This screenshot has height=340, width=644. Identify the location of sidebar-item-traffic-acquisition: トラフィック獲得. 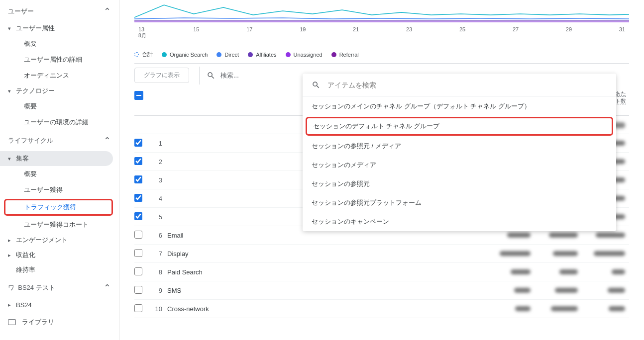
(59, 207).